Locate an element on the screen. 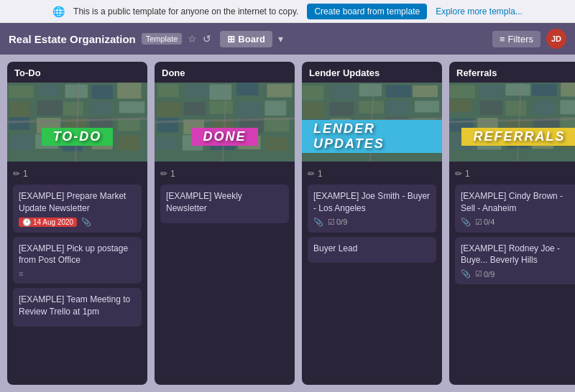 This screenshot has width=575, height=392. card-title: [EXAMPLE] Prepare Market Update Newslett… is located at coordinates (78, 202).